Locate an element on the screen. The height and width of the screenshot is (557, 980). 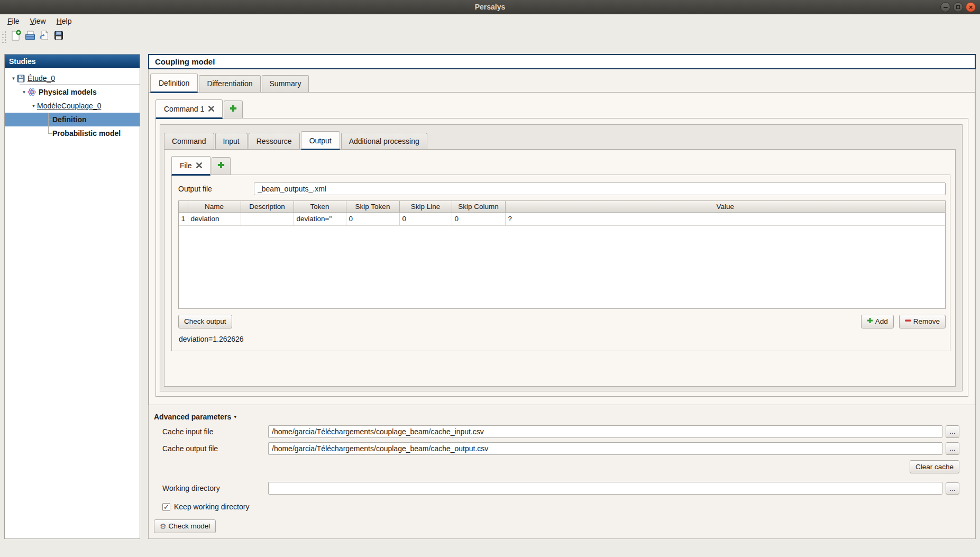
tab-label: Output is located at coordinates (320, 141).